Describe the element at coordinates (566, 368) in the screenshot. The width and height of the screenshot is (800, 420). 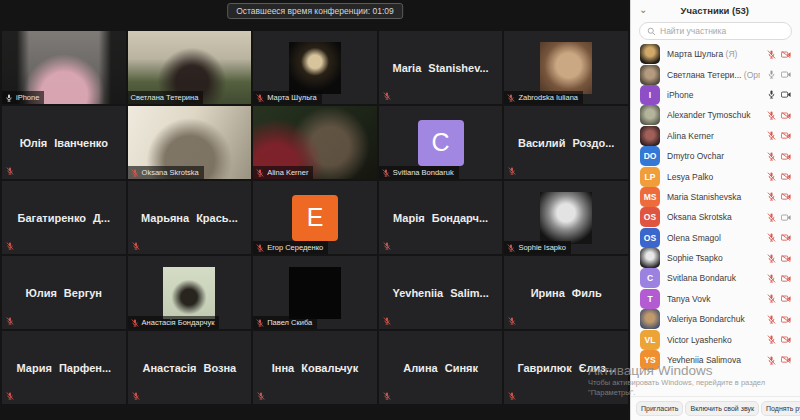
I see `participant-tile: Гаврилюк Єлиз...` at that location.